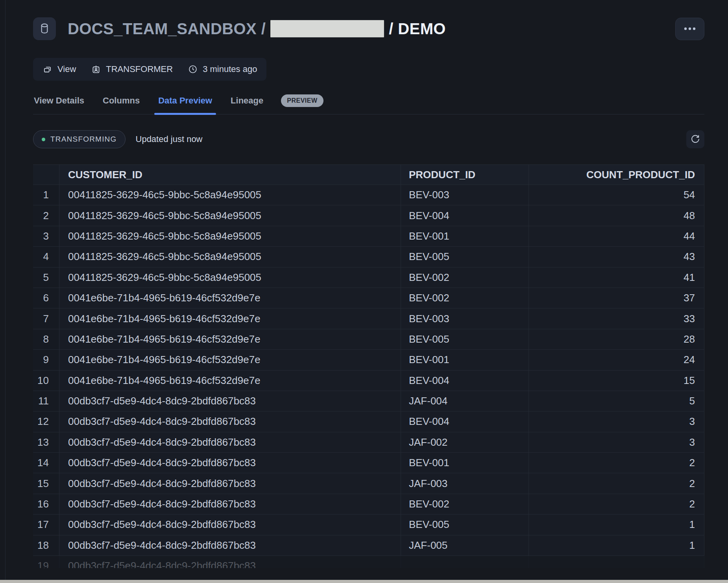 This screenshot has height=583, width=728. I want to click on cell-count: 41, so click(617, 278).